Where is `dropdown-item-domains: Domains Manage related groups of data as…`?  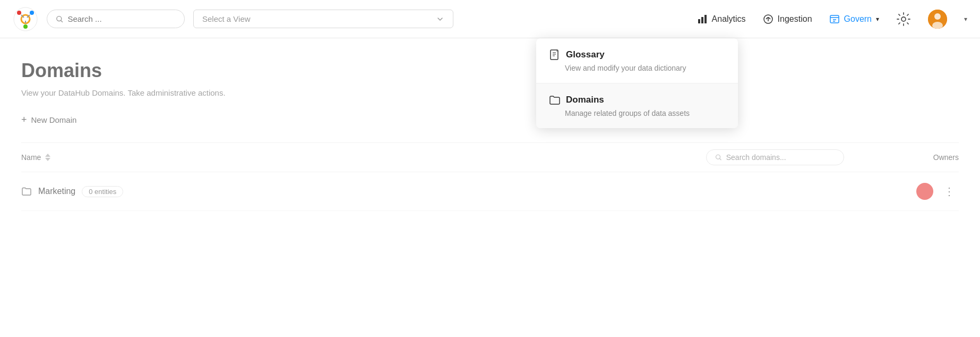
dropdown-item-domains: Domains Manage related groups of data as… is located at coordinates (637, 106).